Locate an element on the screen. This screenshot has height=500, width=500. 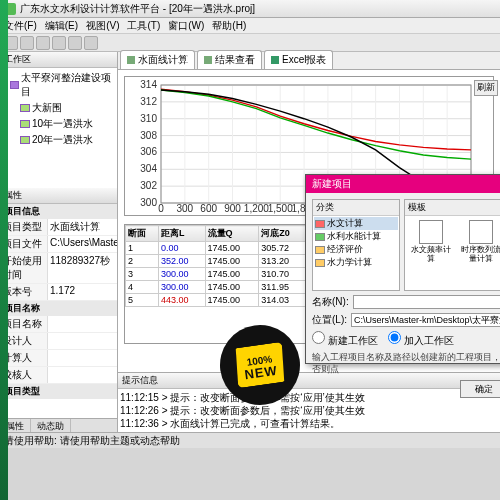
statusbar: 请使用帮助: 请使用帮助主题或动态帮助 is located at coordinates (250, 440).